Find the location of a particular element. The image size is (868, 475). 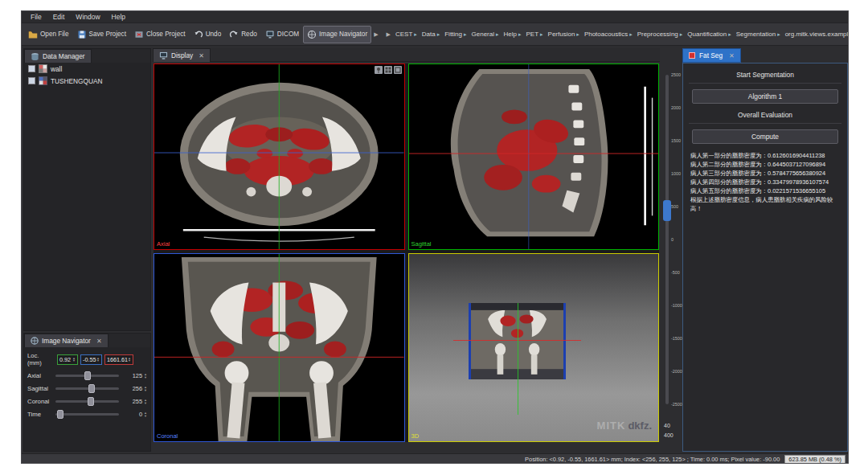

data-manager-panel: Data Manager wall TUSHENGQUAN is located at coordinates (87, 190).